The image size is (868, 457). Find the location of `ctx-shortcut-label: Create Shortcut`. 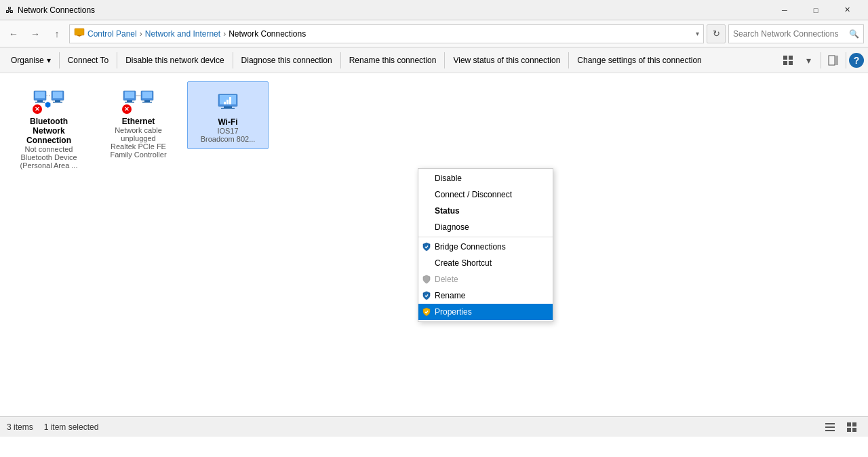

ctx-shortcut-label: Create Shortcut is located at coordinates (463, 263).